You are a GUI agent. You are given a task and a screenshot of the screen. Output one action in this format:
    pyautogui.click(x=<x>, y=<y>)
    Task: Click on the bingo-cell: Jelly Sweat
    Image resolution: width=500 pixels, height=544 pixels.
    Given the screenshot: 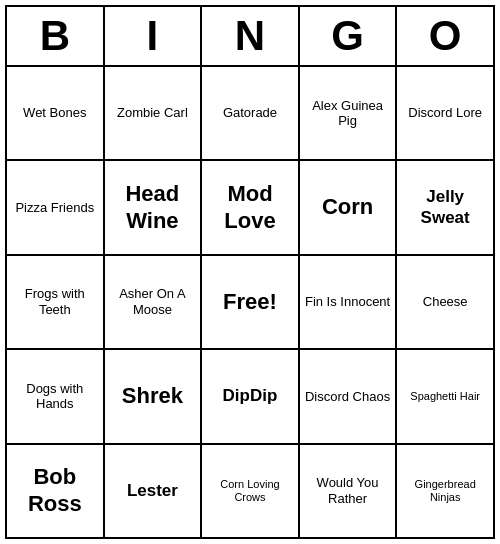 What is the action you would take?
    pyautogui.click(x=445, y=207)
    